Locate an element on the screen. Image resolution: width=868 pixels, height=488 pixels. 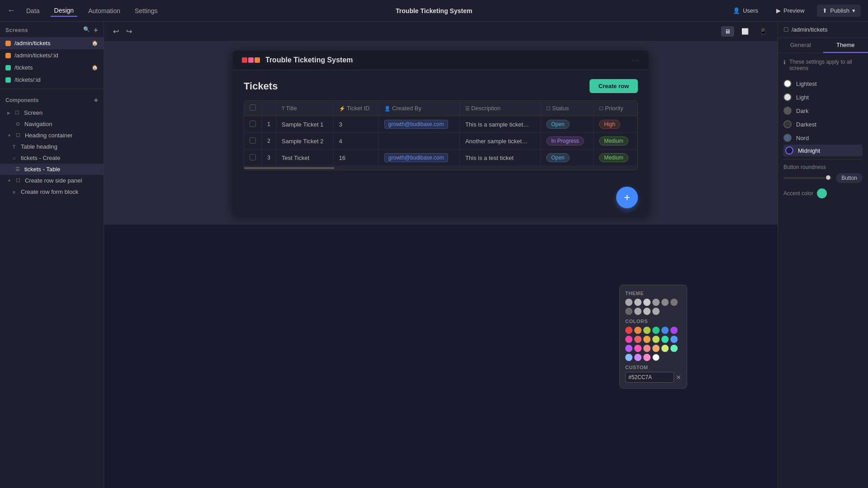
color-lime3 is located at coordinates (665, 348).